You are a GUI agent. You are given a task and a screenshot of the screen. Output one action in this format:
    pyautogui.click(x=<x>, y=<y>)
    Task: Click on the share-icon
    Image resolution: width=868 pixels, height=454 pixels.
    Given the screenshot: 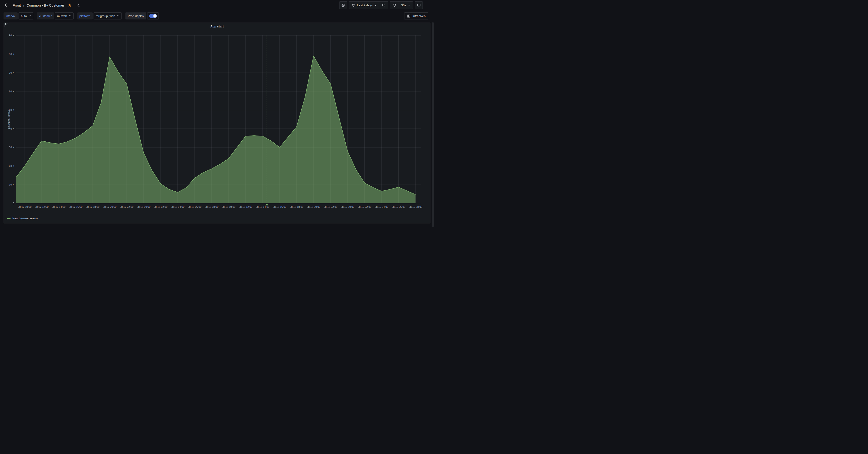 What is the action you would take?
    pyautogui.click(x=78, y=5)
    